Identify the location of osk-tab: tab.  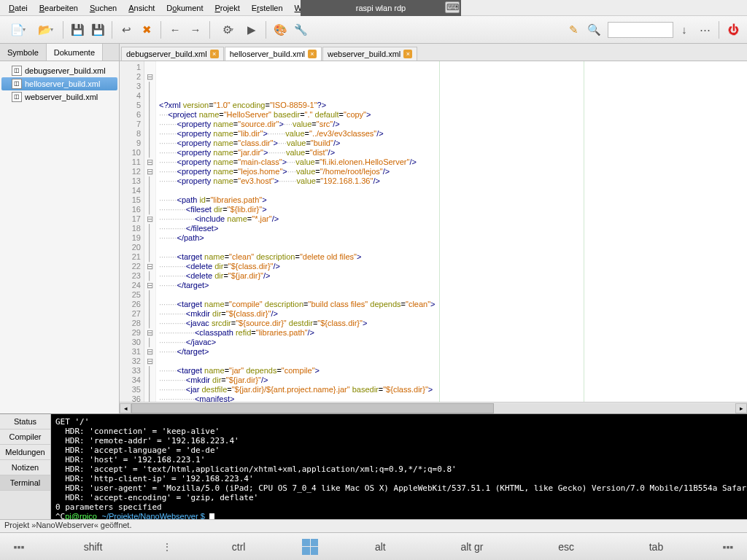
(657, 547).